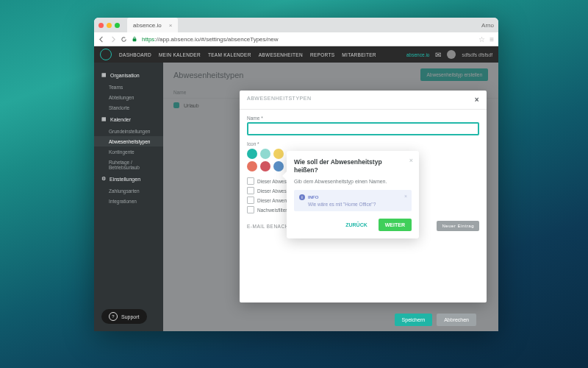  What do you see at coordinates (129, 97) in the screenshot?
I see `sidebar-item-departments: Abteilungen` at bounding box center [129, 97].